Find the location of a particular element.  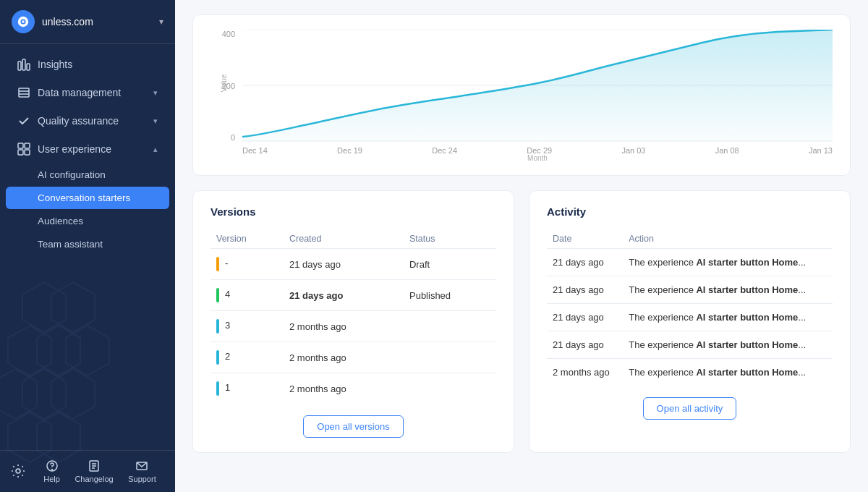

date-cell: 2 months ago is located at coordinates (584, 373).